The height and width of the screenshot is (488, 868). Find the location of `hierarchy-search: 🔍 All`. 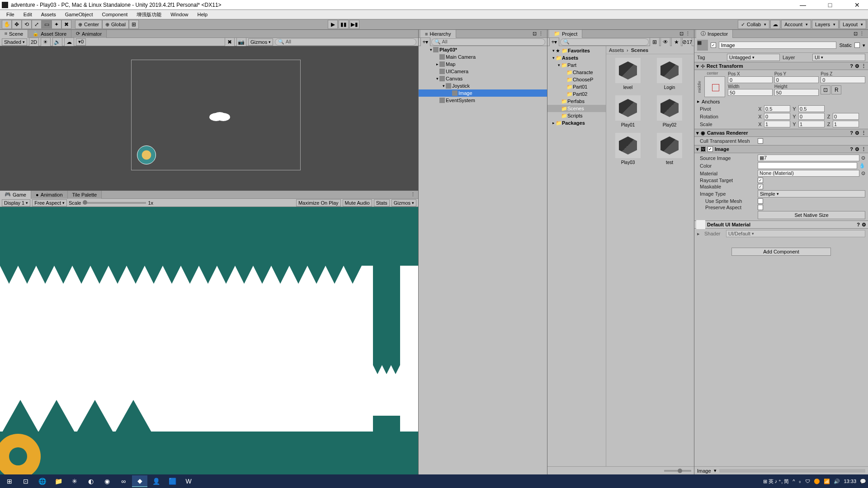

hierarchy-search: 🔍 All is located at coordinates (488, 42).